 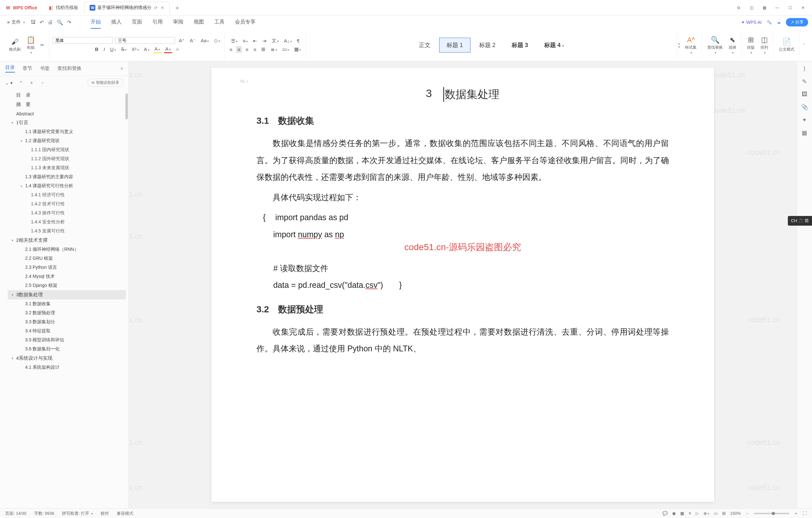 I want to click on word-count: 字数: 9938, so click(x=44, y=513).